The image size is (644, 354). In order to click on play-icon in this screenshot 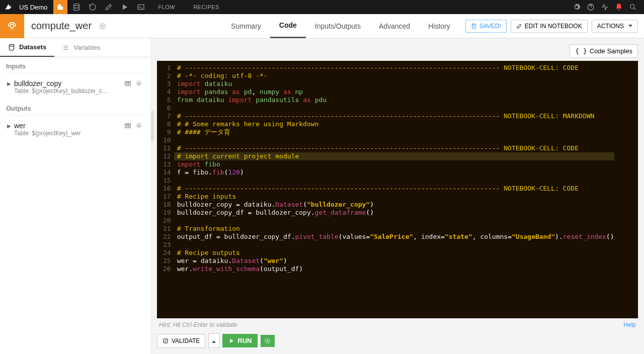, I will do `click(125, 7)`.